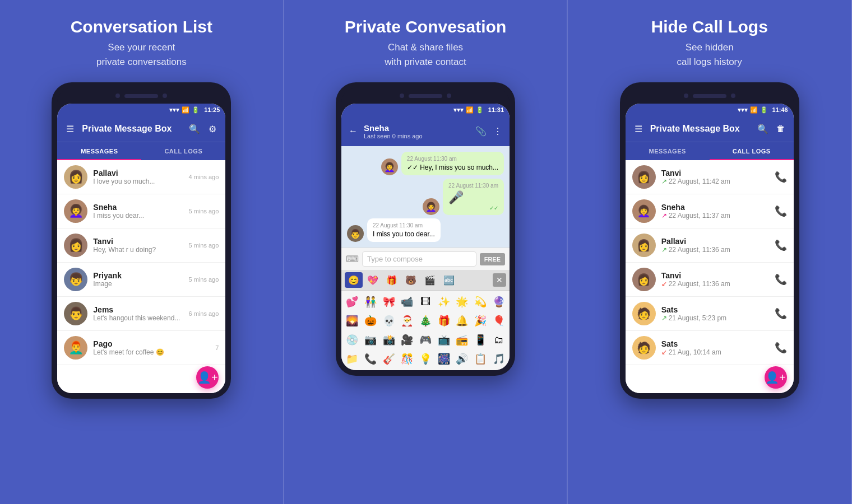  What do you see at coordinates (70, 129) in the screenshot?
I see `menu-icon-1: ☰` at bounding box center [70, 129].